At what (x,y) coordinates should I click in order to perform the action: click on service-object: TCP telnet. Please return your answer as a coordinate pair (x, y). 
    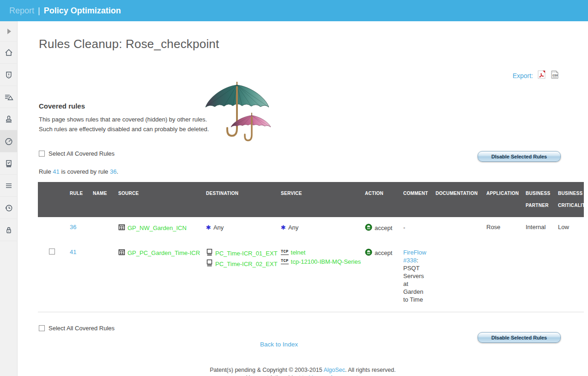
    Looking at the image, I should click on (319, 252).